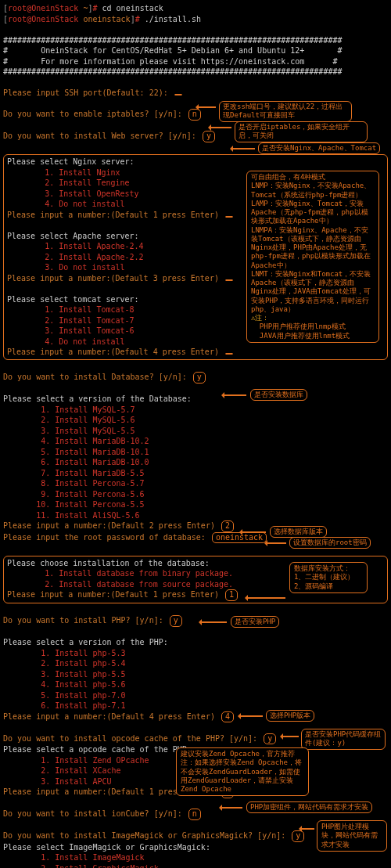 Image resolution: width=391 pixels, height=868 pixels. What do you see at coordinates (328, 578) in the screenshot?
I see `dbinst-callout: 数据库安装方式： 1、二进制（建议） 2、源码编译` at bounding box center [328, 578].